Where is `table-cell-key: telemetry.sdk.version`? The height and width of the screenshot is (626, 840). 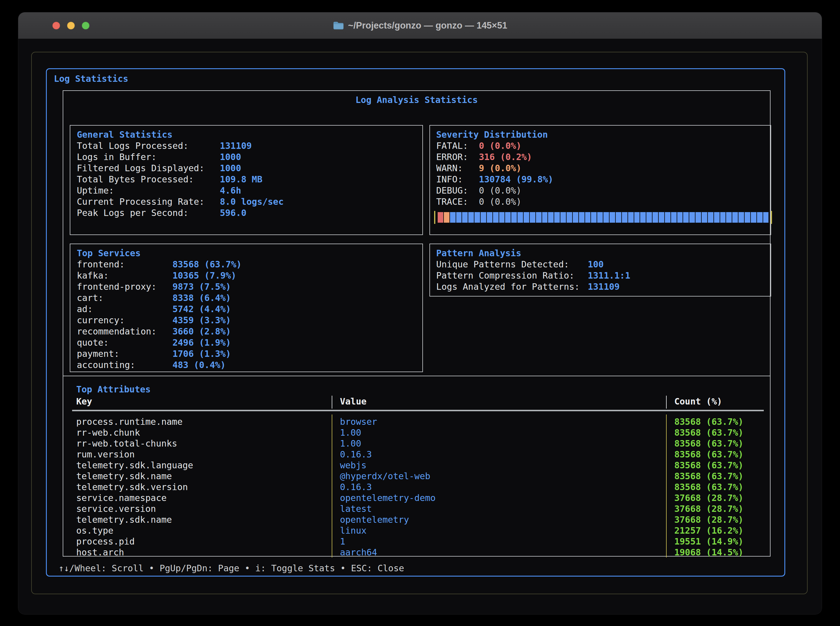
table-cell-key: telemetry.sdk.version is located at coordinates (132, 487).